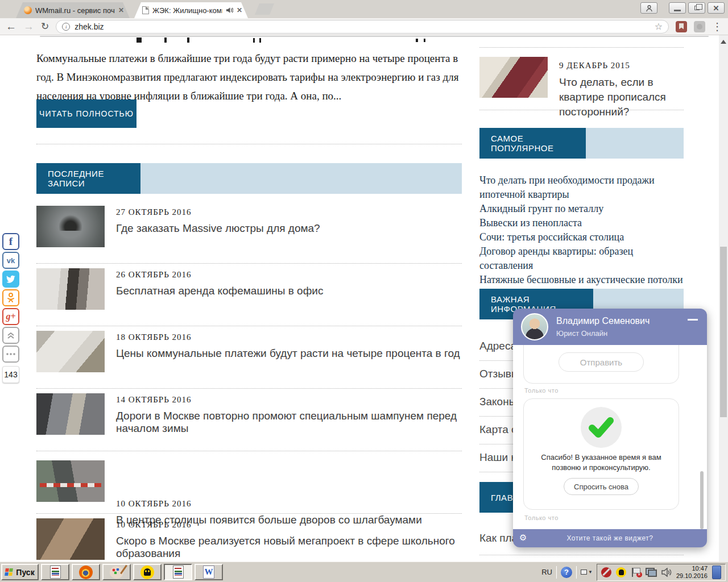  Describe the element at coordinates (677, 8) in the screenshot. I see `minimize-button` at that location.